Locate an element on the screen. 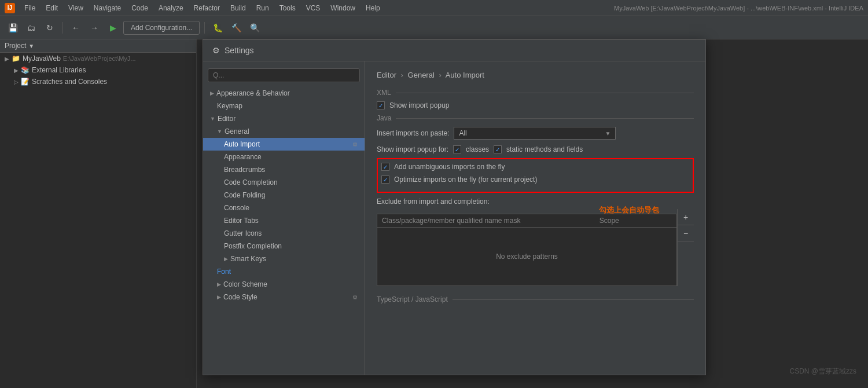 This screenshot has width=868, height=388. classes-checkbox is located at coordinates (457, 149).